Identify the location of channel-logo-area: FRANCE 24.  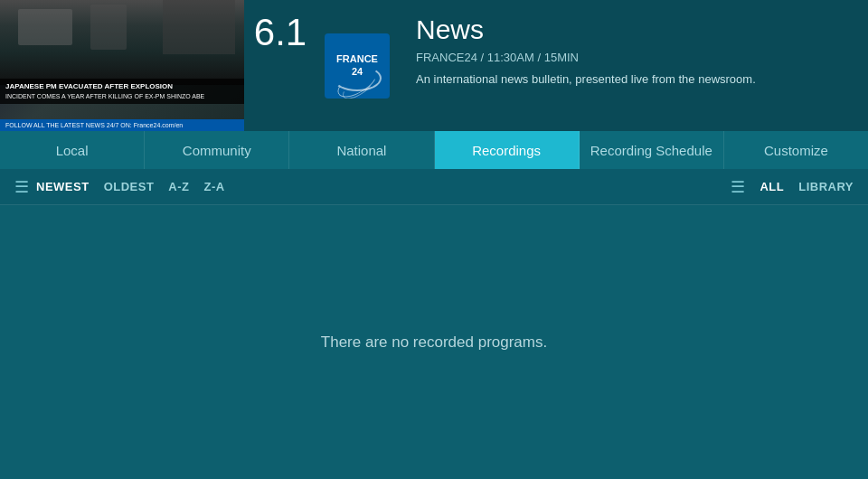
(357, 65).